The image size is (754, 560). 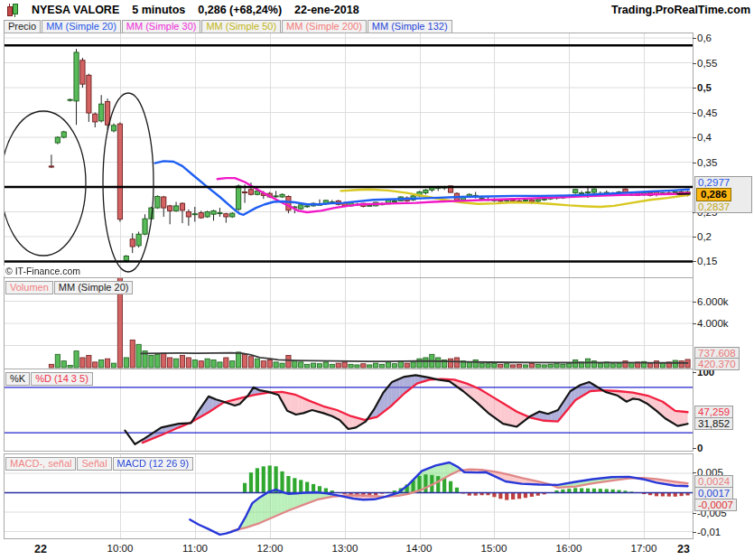 I want to click on stochastic-chart-canvas, so click(x=349, y=410).